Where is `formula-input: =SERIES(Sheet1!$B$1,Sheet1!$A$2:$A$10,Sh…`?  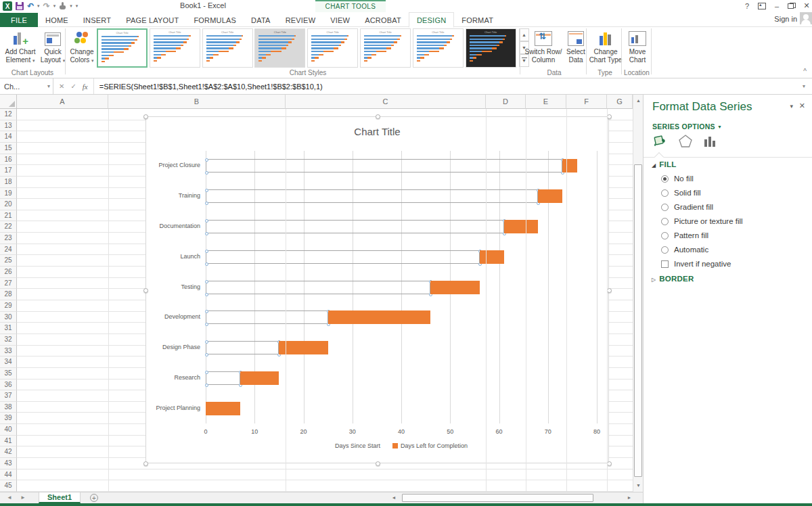
formula-input: =SERIES(Sheet1!$B$1,Sheet1!$A$2:$A$10,Sh… is located at coordinates (445, 87).